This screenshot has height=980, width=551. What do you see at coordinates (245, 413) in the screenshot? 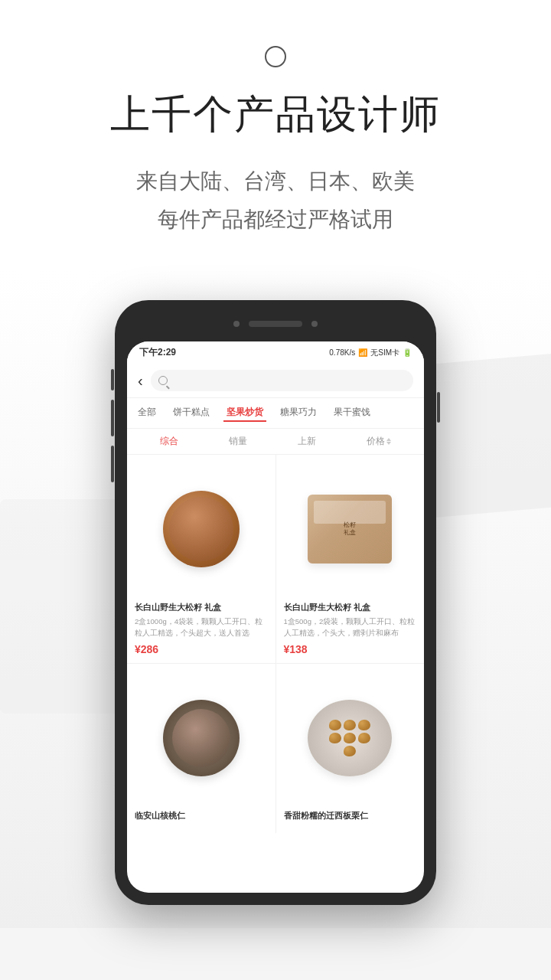
I see `cat-tab-nuts: 坚果炒货` at bounding box center [245, 413].